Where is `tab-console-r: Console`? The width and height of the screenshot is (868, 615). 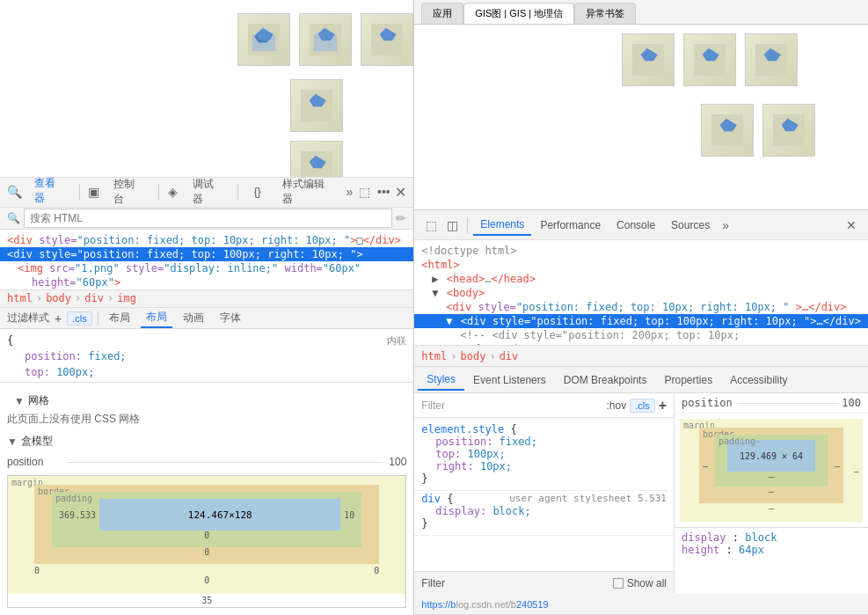 tab-console-r: Console is located at coordinates (636, 225).